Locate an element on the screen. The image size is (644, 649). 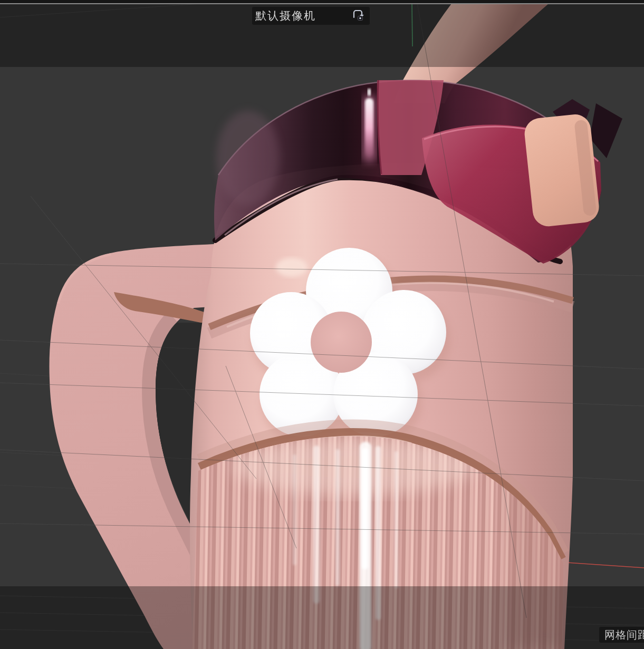
top-bar-divider is located at coordinates (322, 4).